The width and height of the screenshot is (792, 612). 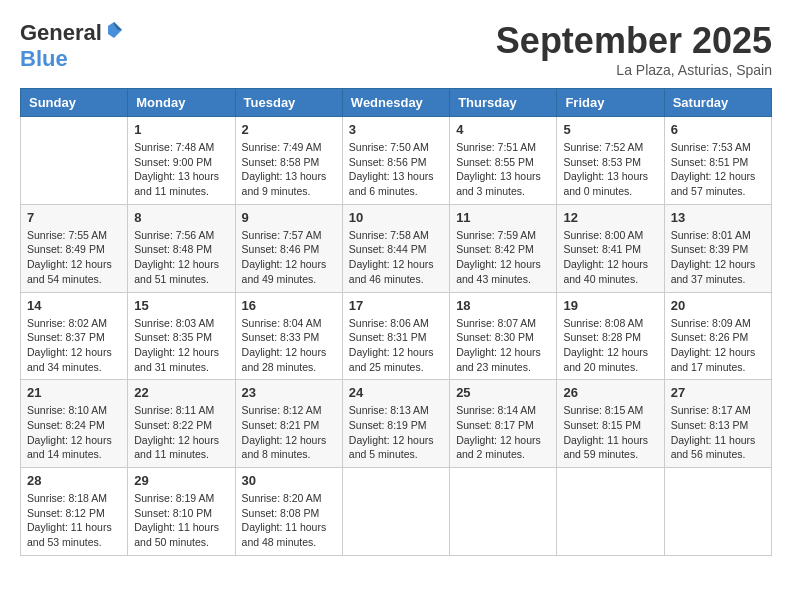 What do you see at coordinates (503, 170) in the screenshot?
I see `day-info: Sunrise: 7:51 AM Sunset: 8:55 PM Dayligh…` at bounding box center [503, 170].